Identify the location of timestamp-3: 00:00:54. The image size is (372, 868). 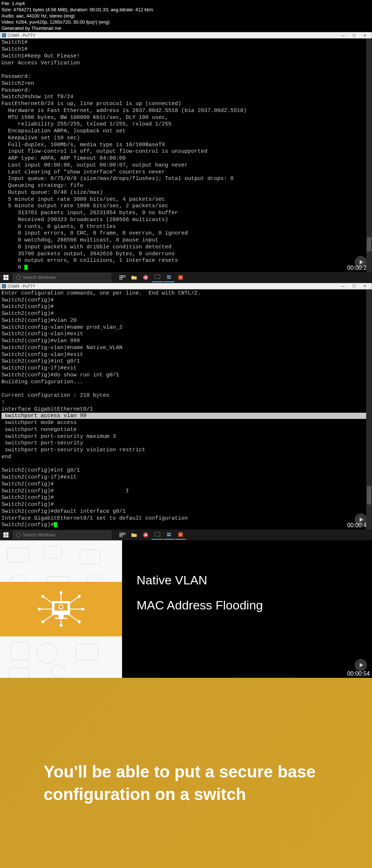
(359, 674).